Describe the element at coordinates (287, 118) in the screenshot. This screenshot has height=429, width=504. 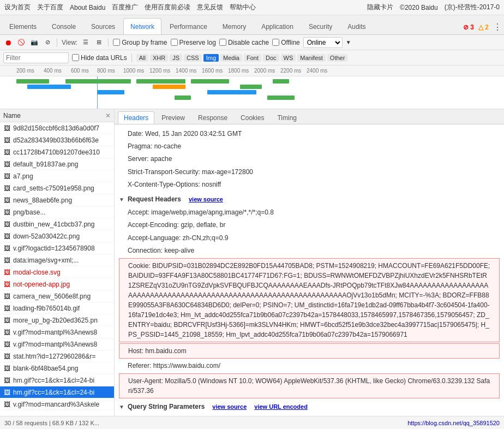
I see `detail-tab-timing: Timing` at that location.